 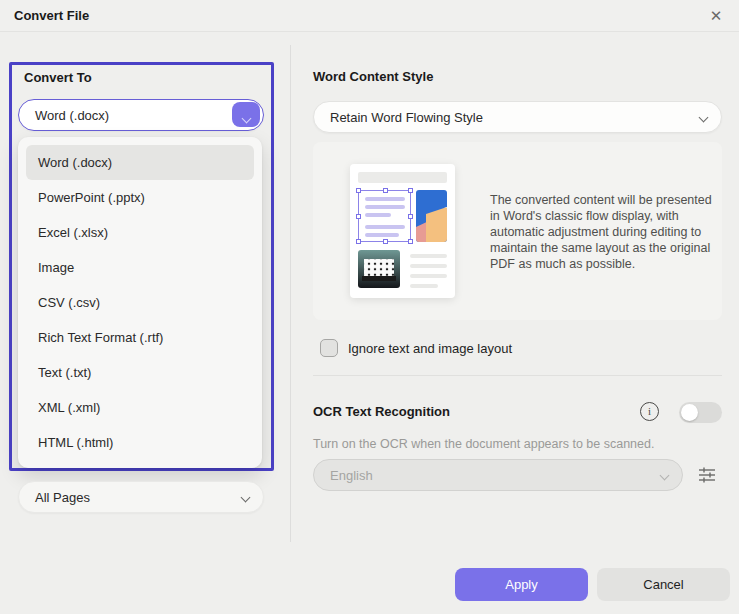 What do you see at coordinates (518, 117) in the screenshot?
I see `word-style-select: Retain Word Flowing Style` at bounding box center [518, 117].